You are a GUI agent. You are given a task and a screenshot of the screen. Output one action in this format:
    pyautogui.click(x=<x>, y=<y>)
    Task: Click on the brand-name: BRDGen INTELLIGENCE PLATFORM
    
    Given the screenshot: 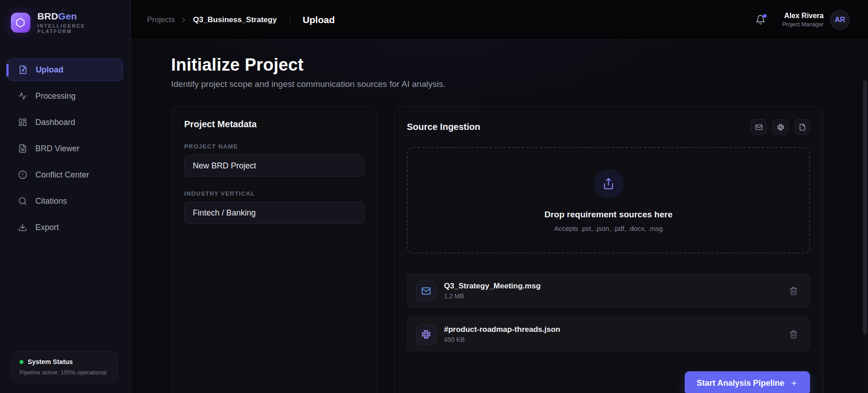 What is the action you would take?
    pyautogui.click(x=79, y=23)
    